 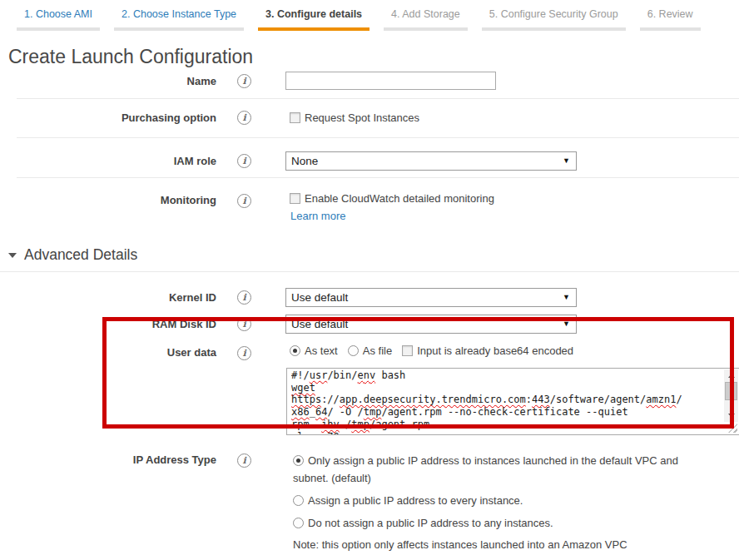 What do you see at coordinates (12, 255) in the screenshot?
I see `collapse-triangle-icon` at bounding box center [12, 255].